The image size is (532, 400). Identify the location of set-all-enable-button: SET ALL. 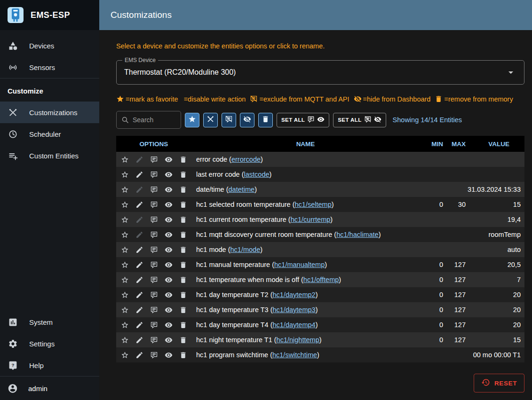
(303, 120).